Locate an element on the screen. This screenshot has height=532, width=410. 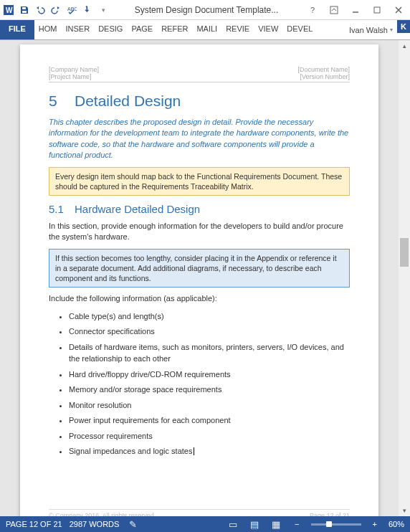
user-menu: Ivan Walsh▾ is located at coordinates (371, 30).